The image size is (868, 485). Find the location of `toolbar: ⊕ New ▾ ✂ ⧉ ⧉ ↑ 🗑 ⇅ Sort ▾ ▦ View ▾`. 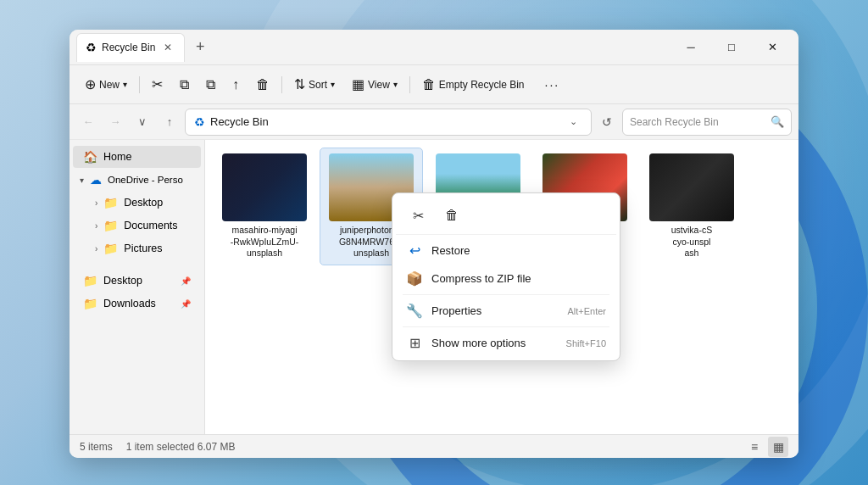

toolbar: ⊕ New ▾ ✂ ⧉ ⧉ ↑ 🗑 ⇅ Sort ▾ ▦ View ▾ is located at coordinates (434, 85).